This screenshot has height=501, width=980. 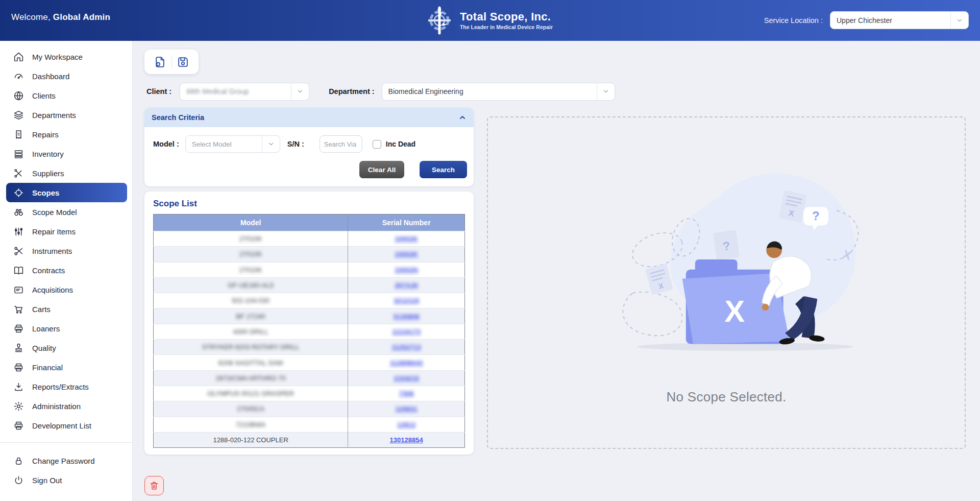 I want to click on serial-number-link: 112808043, so click(x=406, y=363).